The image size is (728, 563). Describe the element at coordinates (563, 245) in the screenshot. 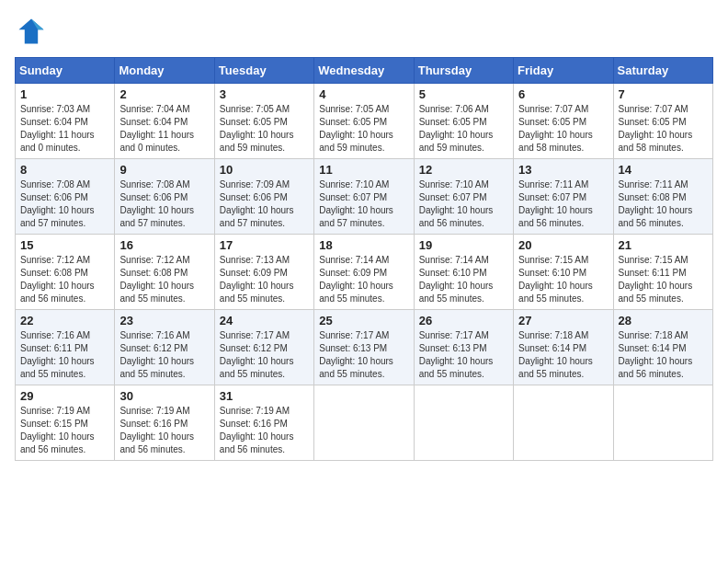

I see `day-number: 20` at that location.